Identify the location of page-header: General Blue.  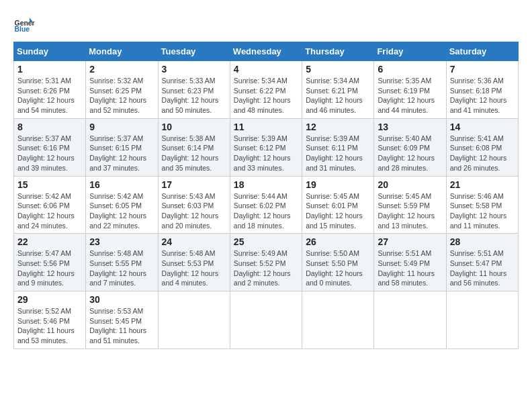
(266, 24).